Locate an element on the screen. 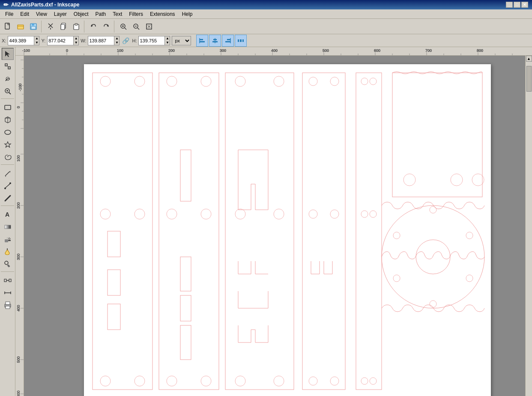 Image resolution: width=532 pixels, height=396 pixels. w-input-wrap: ▲ ▼ is located at coordinates (104, 41).